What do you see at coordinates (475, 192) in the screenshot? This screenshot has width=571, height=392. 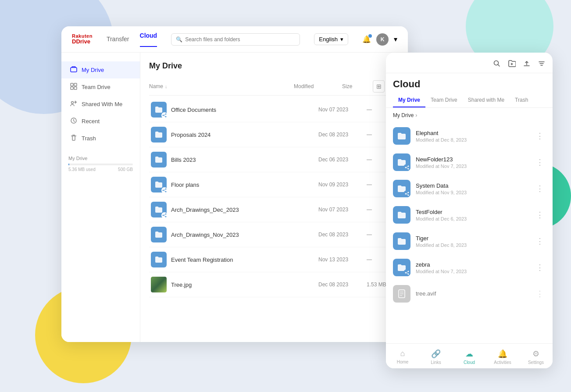 I see `panel-file-date: Modified at Nov 9, 2023` at bounding box center [475, 192].